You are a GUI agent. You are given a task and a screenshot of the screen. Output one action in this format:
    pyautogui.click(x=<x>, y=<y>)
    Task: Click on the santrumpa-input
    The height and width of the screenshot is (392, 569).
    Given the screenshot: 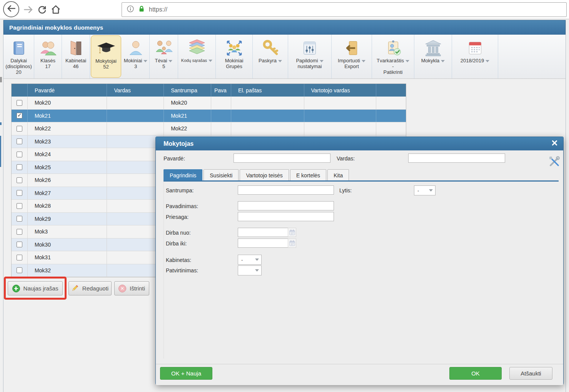 What is the action you would take?
    pyautogui.click(x=286, y=190)
    